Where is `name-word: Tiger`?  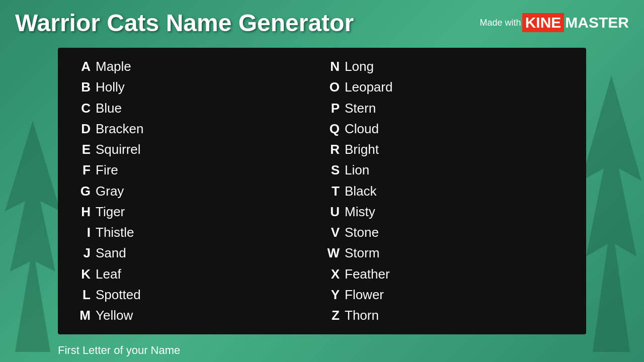
name-word: Tiger is located at coordinates (110, 212).